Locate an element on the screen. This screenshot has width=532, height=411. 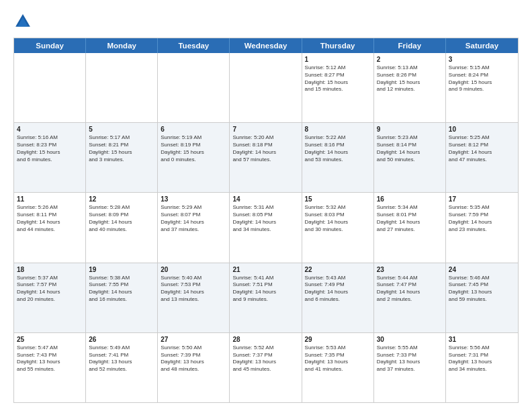
day-info: Sunrise: 5:31 AM Sunset: 8:05 PM Dayligh… is located at coordinates (265, 219).